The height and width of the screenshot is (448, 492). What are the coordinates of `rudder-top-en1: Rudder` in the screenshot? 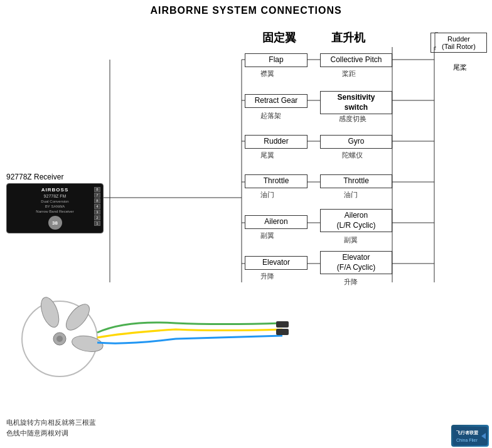 It's located at (459, 39).